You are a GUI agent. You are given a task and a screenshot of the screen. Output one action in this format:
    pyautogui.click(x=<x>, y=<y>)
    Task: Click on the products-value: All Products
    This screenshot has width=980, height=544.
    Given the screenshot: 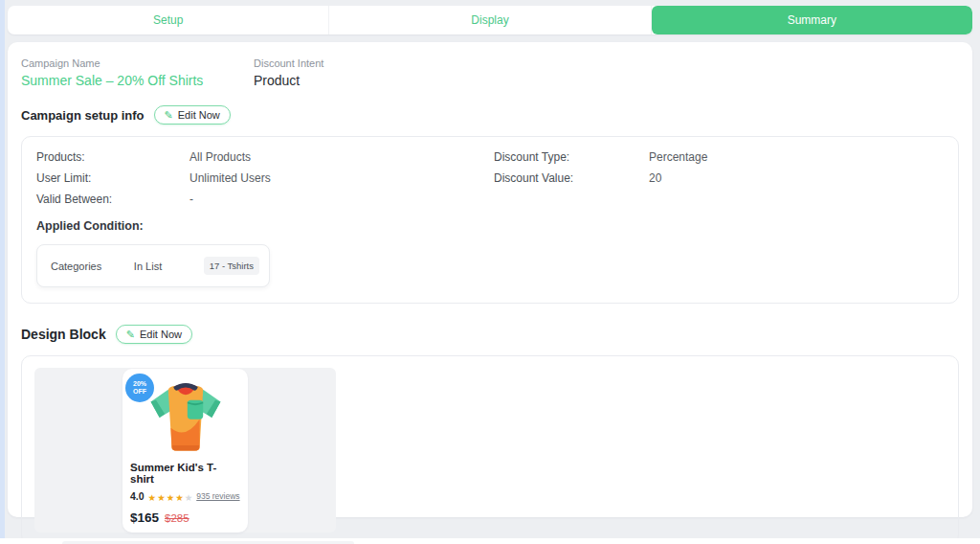 What is the action you would take?
    pyautogui.click(x=342, y=157)
    